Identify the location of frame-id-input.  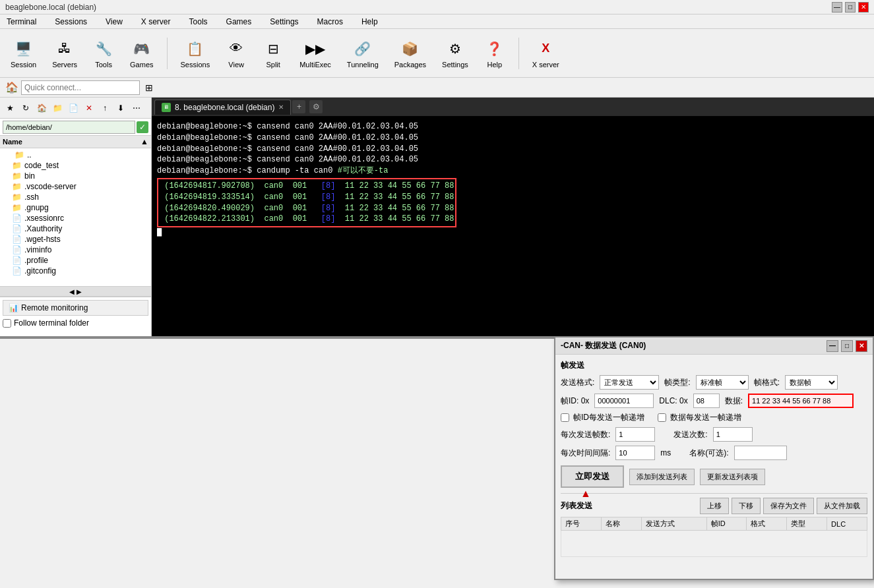
(624, 401).